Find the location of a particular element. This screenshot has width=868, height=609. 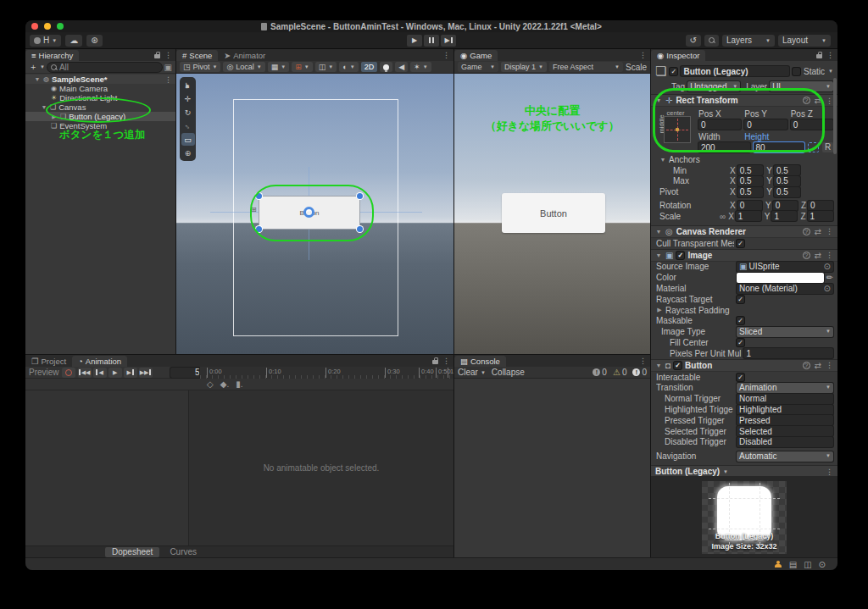

tab-console: ▤Console is located at coordinates (480, 361).